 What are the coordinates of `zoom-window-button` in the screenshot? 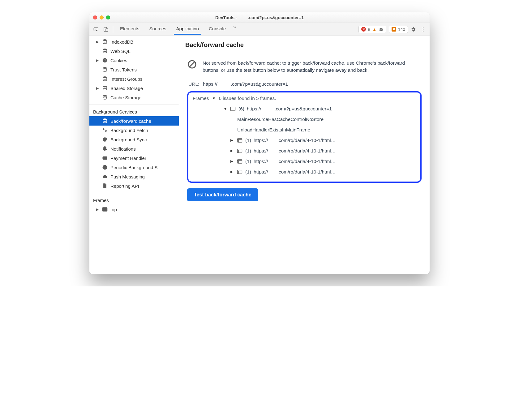 It's located at (108, 17).